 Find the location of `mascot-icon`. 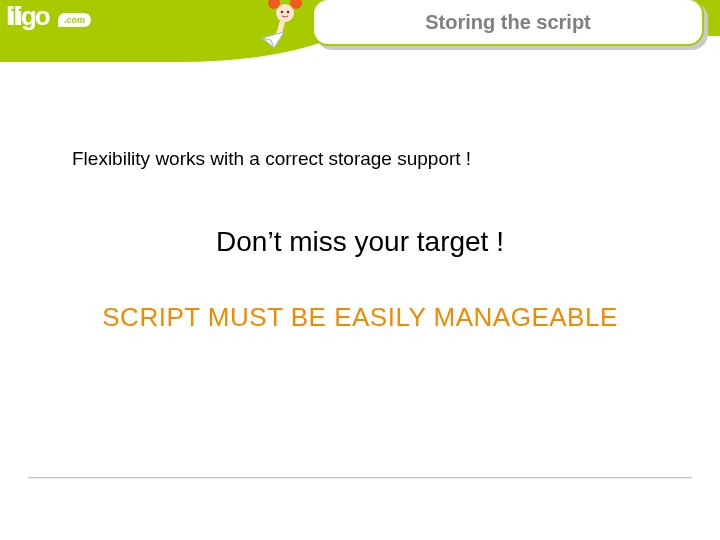

mascot-icon is located at coordinates (285, 28).